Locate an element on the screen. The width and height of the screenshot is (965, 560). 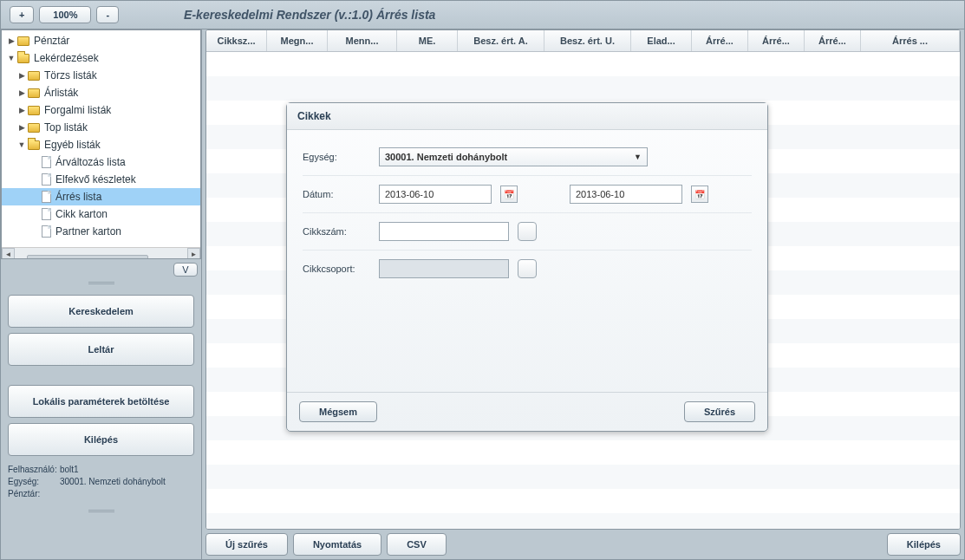
uj-szures-button: Új szűrés is located at coordinates (246, 544).